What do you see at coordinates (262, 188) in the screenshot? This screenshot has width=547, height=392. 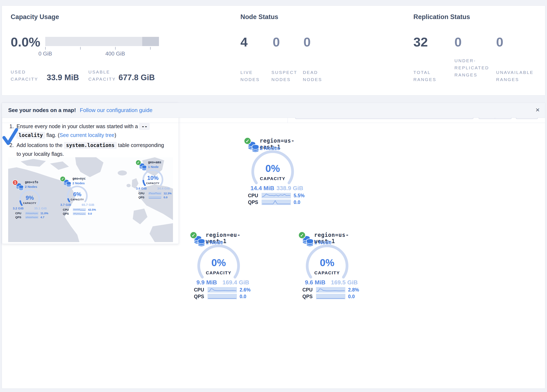 I see `used-capacity: 14.4 MiB` at bounding box center [262, 188].